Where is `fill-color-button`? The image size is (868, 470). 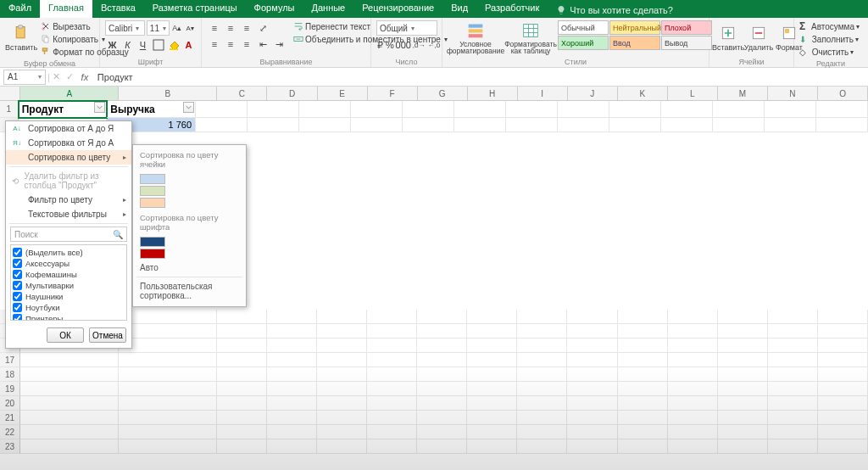
fill-color-button is located at coordinates (173, 45).